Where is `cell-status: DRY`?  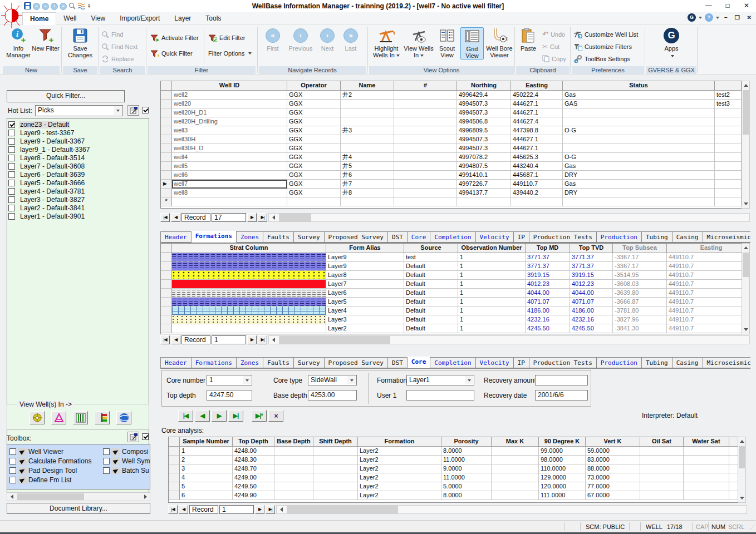
cell-status: DRY is located at coordinates (639, 175).